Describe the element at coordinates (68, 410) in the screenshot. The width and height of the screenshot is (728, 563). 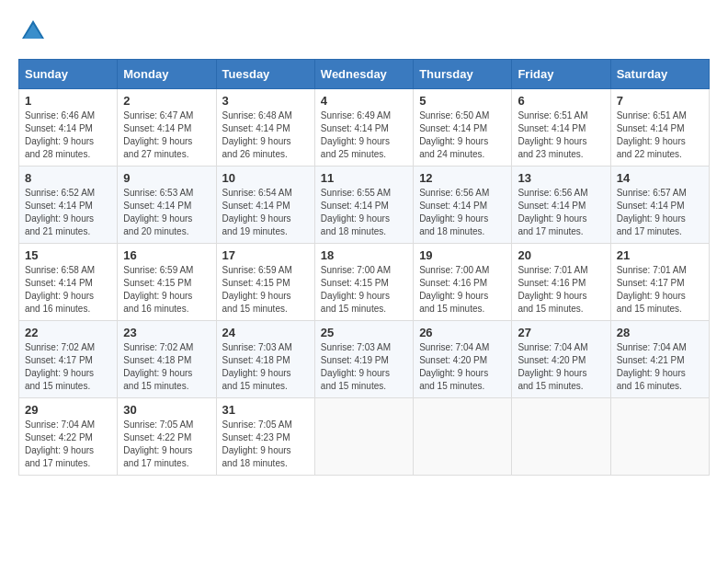
I see `day-number: 29` at that location.